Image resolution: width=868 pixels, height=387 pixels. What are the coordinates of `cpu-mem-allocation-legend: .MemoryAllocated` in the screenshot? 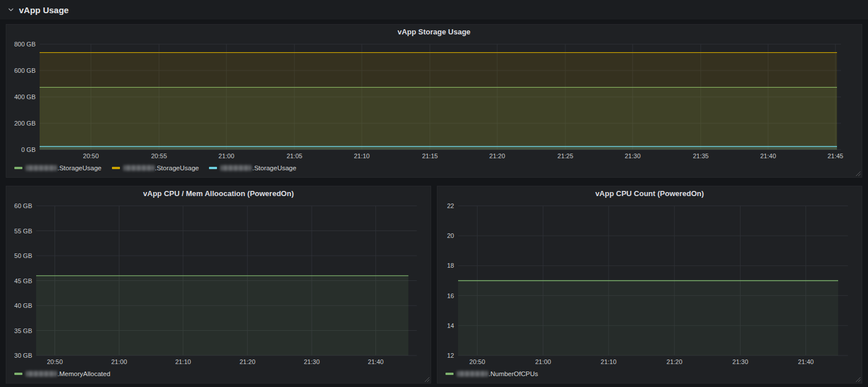 It's located at (218, 376).